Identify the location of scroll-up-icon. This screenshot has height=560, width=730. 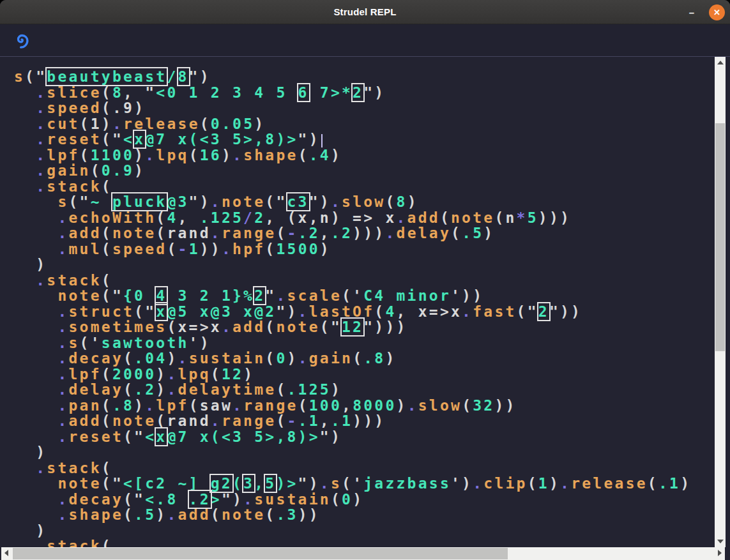
(720, 63).